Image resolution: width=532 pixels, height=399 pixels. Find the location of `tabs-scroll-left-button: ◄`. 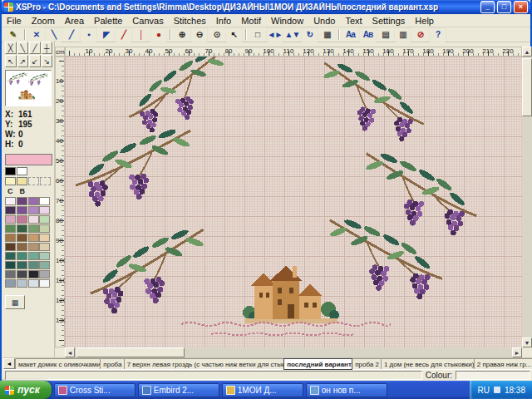

tabs-scroll-left-button: ◄ is located at coordinates (9, 364).